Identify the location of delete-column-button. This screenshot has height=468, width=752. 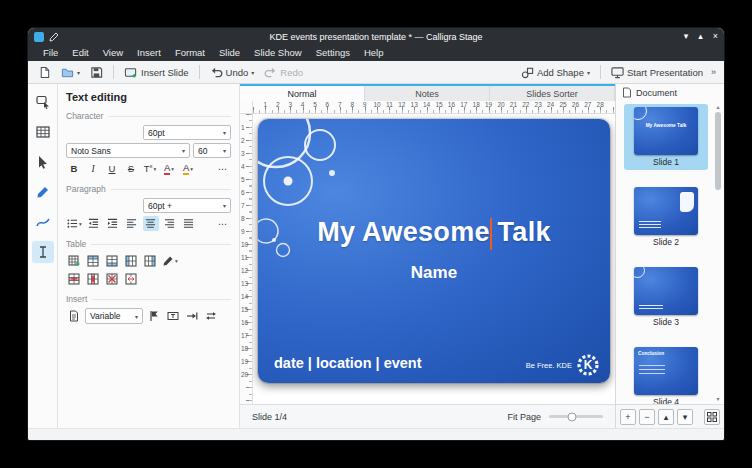
(93, 278).